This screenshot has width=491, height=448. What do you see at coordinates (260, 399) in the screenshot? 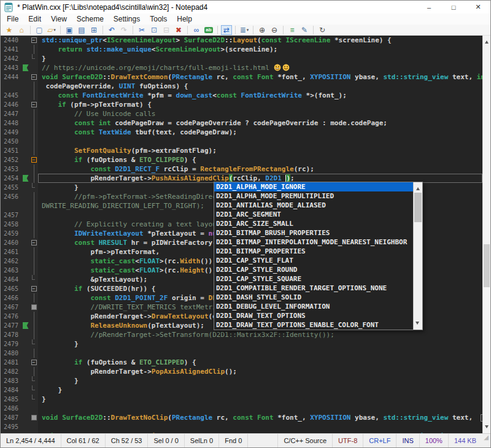
I see `code-text: }` at bounding box center [260, 399].